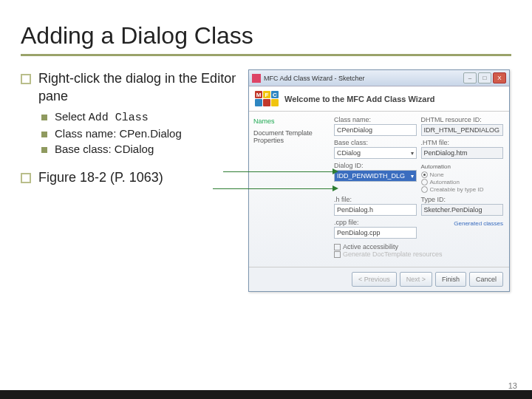 The image size is (532, 399). What do you see at coordinates (288, 189) in the screenshot?
I see `wizard-sidebar: Names Document Template Properties` at bounding box center [288, 189].